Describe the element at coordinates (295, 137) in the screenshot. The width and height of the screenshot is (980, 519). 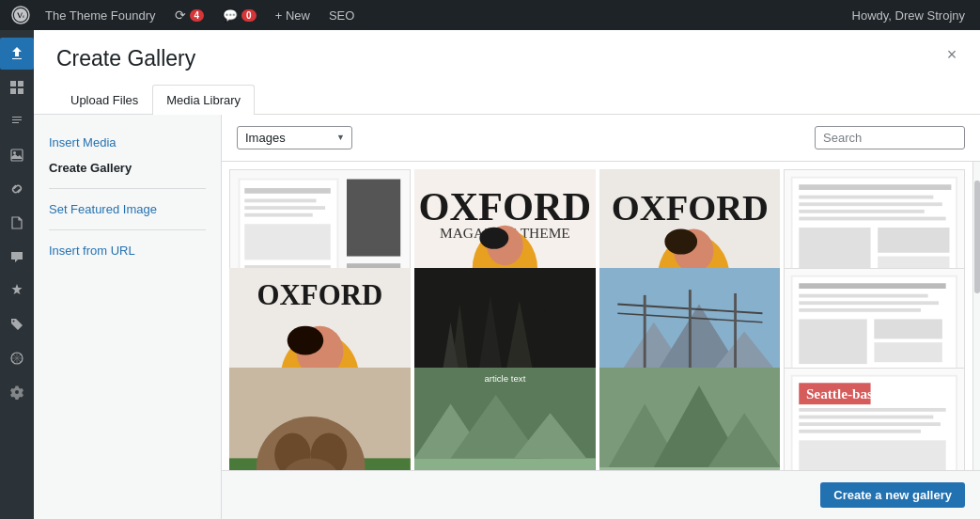
I see `filter-type-wrap: Images All Media Items Audio Video` at that location.